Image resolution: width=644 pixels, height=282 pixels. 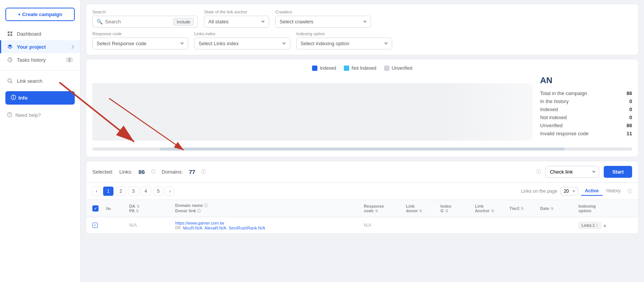 I want to click on links-index-filter-group: Links index Select Links index, so click(x=242, y=41).